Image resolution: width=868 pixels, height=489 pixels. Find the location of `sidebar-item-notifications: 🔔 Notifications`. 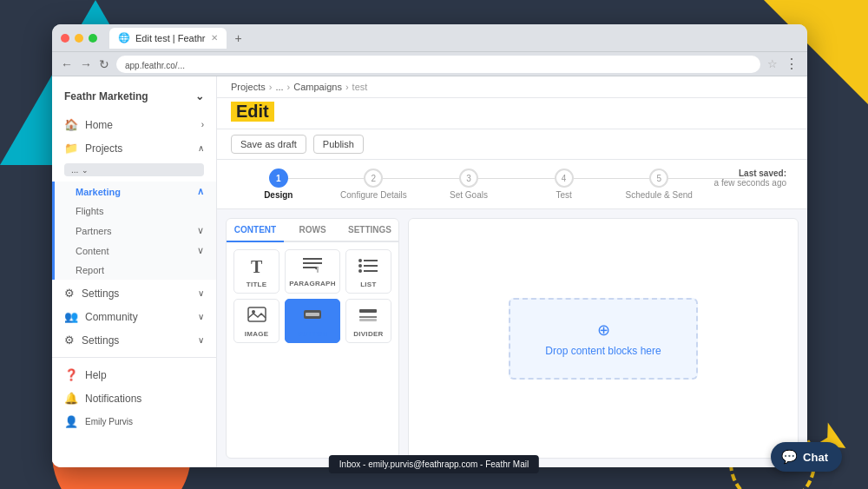

sidebar-item-notifications: 🔔 Notifications is located at coordinates (134, 398).